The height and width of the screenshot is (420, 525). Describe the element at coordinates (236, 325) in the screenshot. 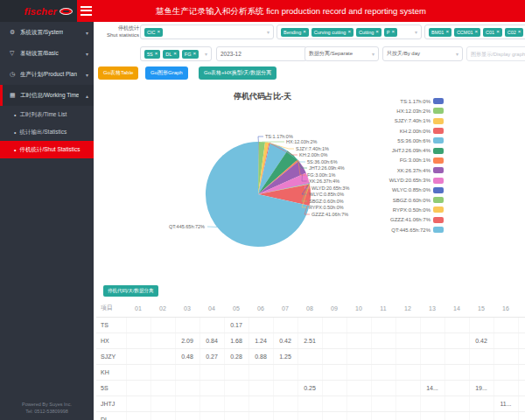

I see `table-cell: 0.17` at that location.